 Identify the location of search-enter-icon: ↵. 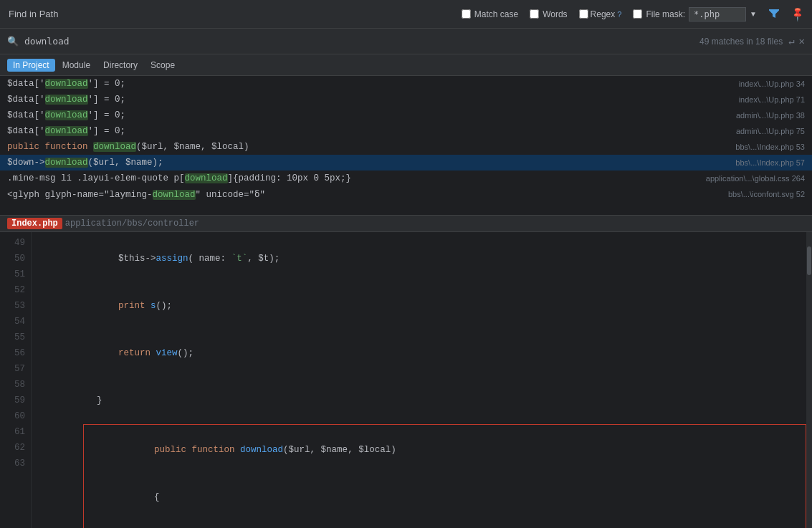
(791, 42).